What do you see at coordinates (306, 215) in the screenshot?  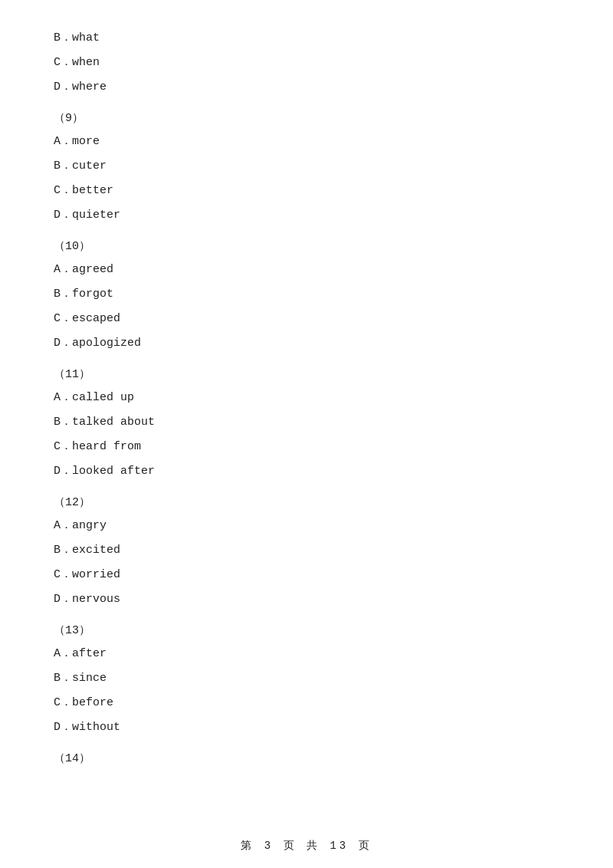 I see `option-0-D: D．quieter` at bounding box center [306, 215].